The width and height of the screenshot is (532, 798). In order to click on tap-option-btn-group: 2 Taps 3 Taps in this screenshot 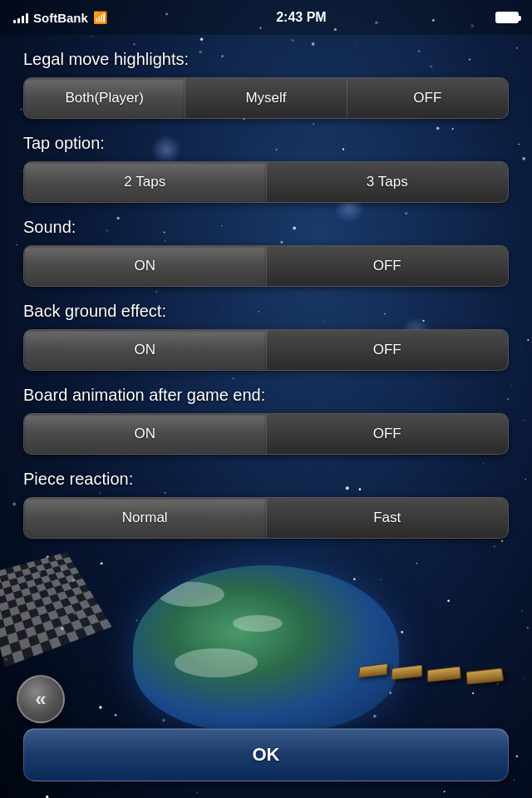, I will do `click(266, 182)`.